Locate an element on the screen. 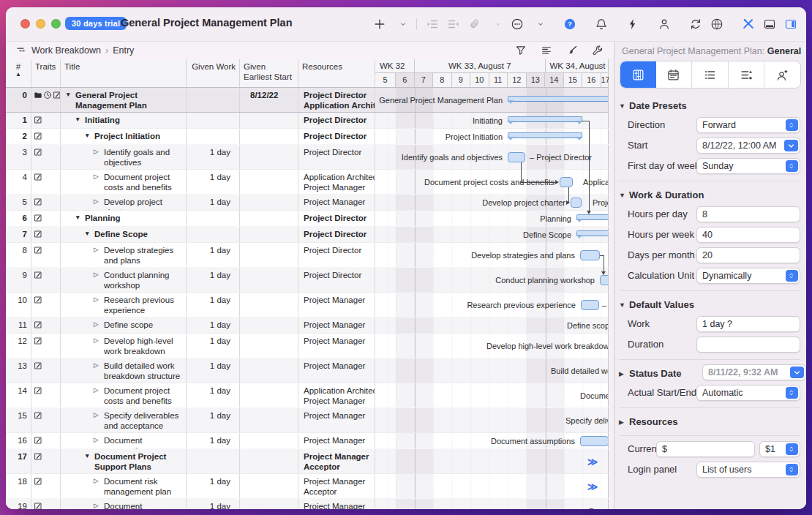 This screenshot has height=515, width=812. person-icon is located at coordinates (664, 24).